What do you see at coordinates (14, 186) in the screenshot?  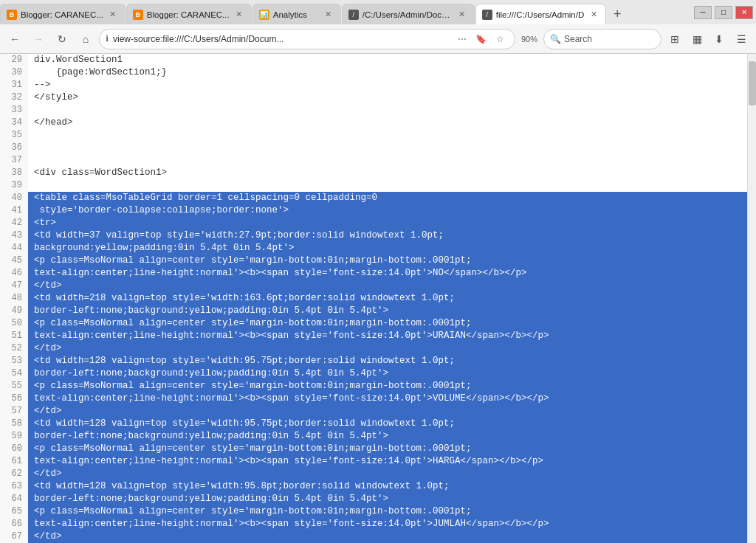 I see `line-number: 39` at bounding box center [14, 186].